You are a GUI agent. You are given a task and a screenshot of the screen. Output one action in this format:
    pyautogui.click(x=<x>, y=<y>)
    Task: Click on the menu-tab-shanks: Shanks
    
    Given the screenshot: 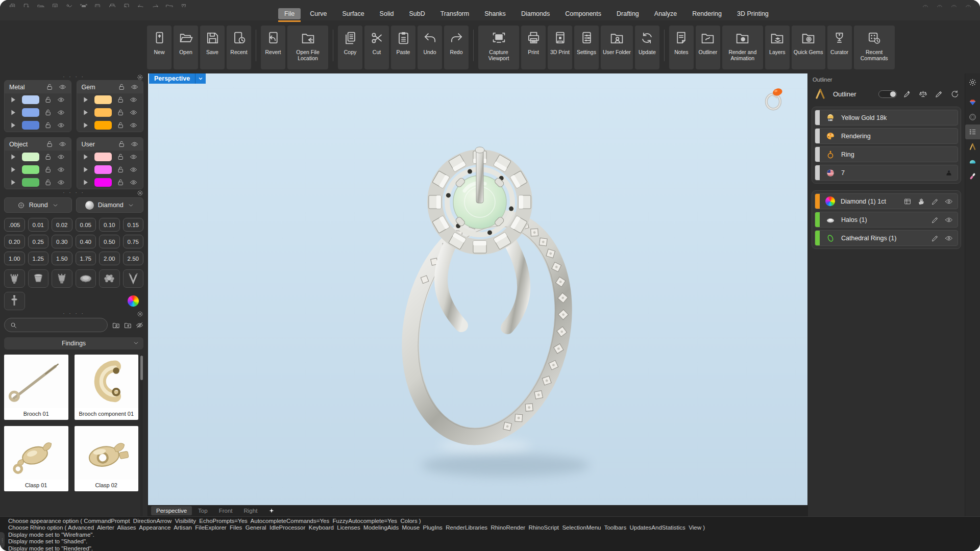 What is the action you would take?
    pyautogui.click(x=495, y=14)
    